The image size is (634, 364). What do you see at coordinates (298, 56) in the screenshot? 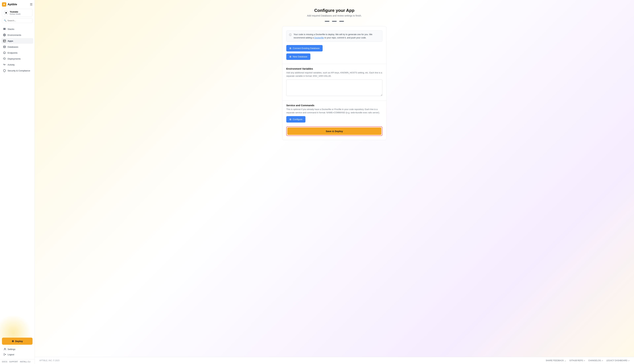
I see `new-database-button: ⊕ New Database` at bounding box center [298, 56].